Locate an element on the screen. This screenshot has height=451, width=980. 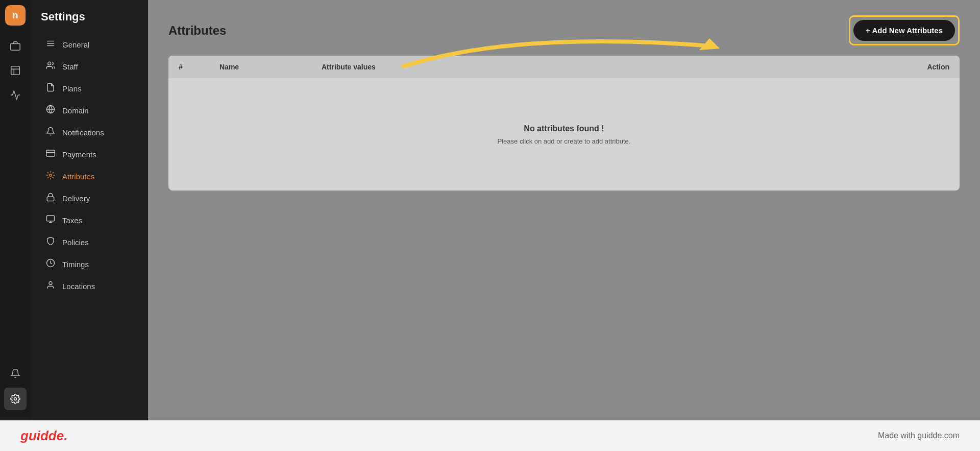
sidebar-label-staff: Staff is located at coordinates (70, 66).